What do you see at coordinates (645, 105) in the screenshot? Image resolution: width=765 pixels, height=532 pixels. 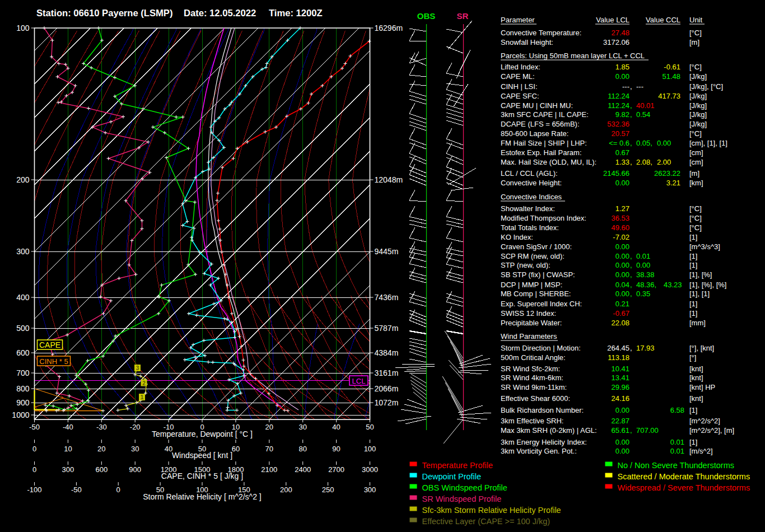 I see `svg-text: 40.01` at bounding box center [645, 105].